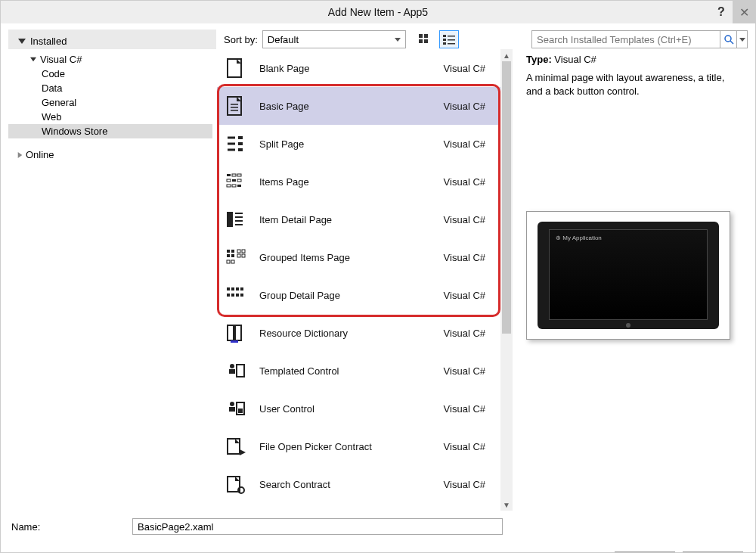  I want to click on tree-node-general: General, so click(110, 103).